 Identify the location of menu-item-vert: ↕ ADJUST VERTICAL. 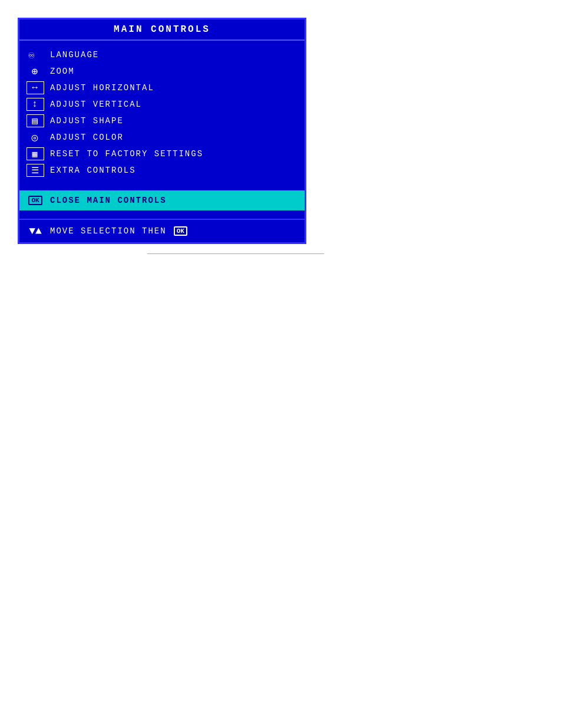
(162, 104).